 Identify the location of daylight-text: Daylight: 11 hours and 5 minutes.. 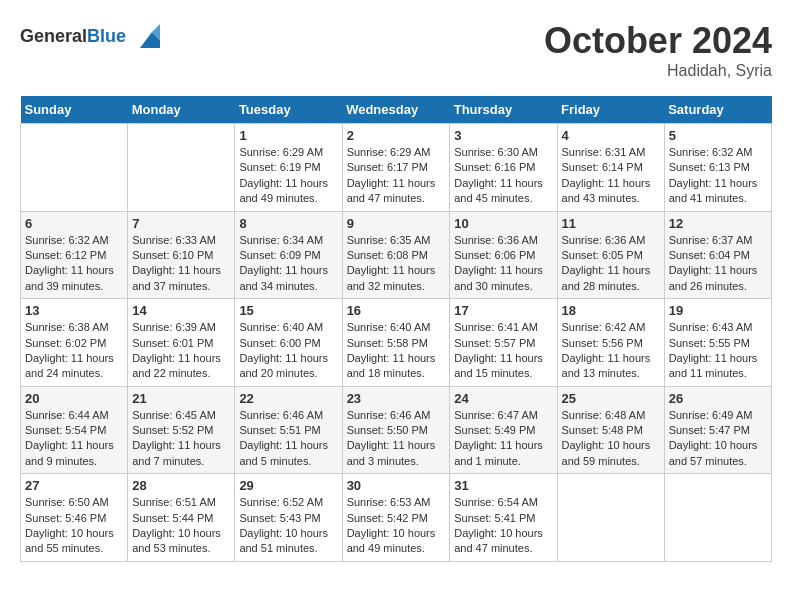
(288, 454).